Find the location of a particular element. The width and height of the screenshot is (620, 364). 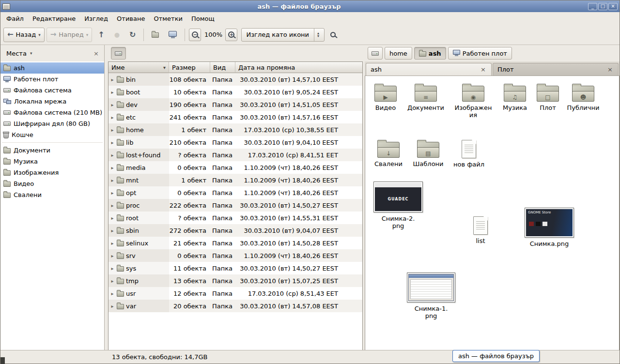

sidebar-item: Локална мрежа is located at coordinates (52, 102).